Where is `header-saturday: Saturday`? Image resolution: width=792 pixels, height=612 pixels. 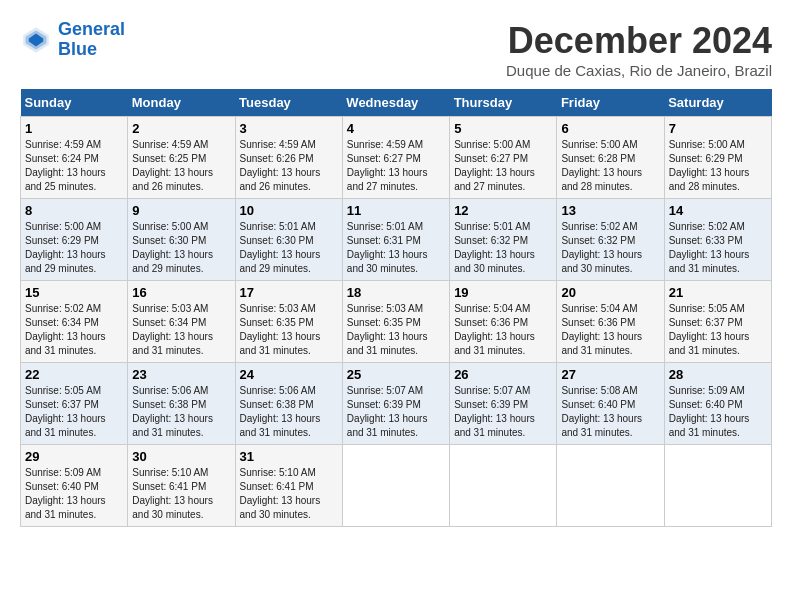 header-saturday: Saturday is located at coordinates (718, 103).